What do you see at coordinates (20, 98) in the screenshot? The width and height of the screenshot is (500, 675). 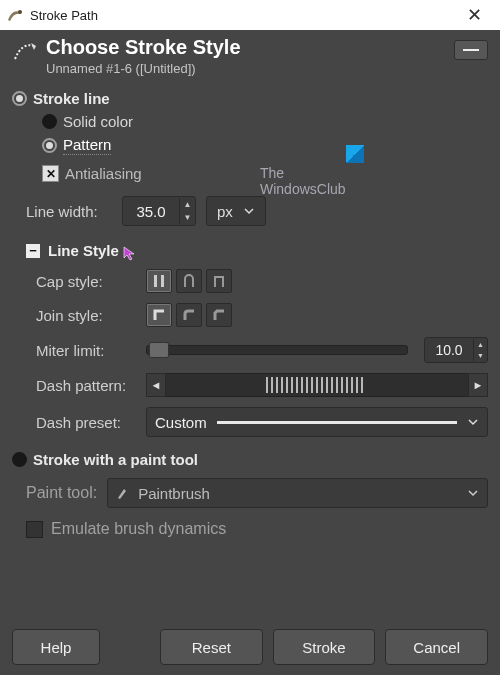 I see `stroke-line-radio` at bounding box center [20, 98].